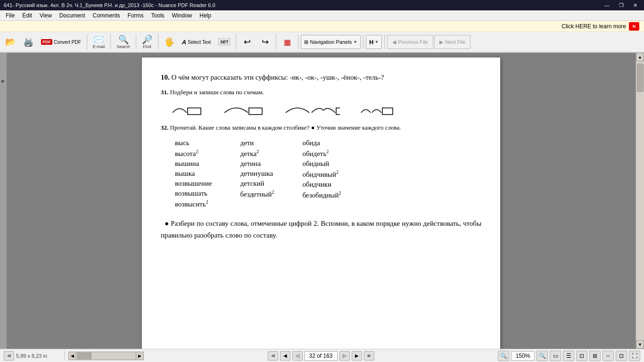 The height and width of the screenshot is (362, 644). What do you see at coordinates (640, 345) in the screenshot?
I see `scroll-down-button: ▼` at bounding box center [640, 345].